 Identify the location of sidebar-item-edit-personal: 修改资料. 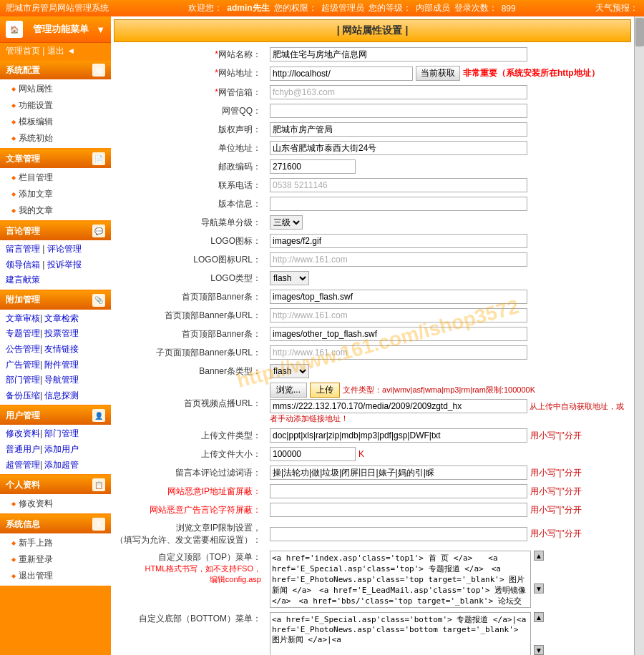
(56, 503).